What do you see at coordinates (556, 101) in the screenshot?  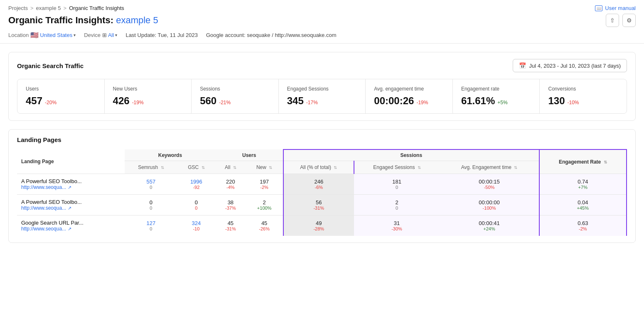 I see `metric-value-6: 130` at bounding box center [556, 101].